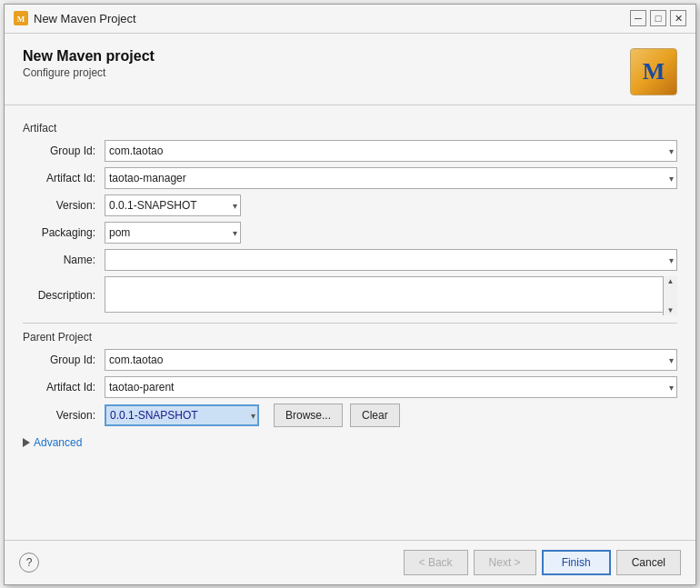 The width and height of the screenshot is (700, 588). I want to click on clear-button: Clear, so click(375, 415).